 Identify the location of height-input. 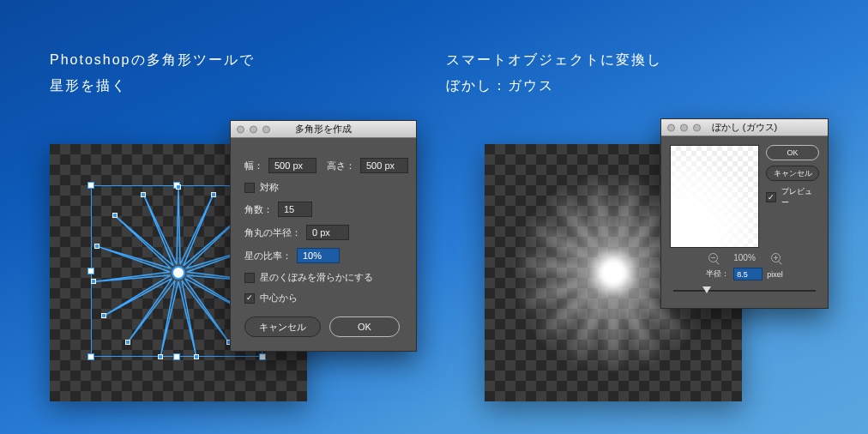
(384, 166).